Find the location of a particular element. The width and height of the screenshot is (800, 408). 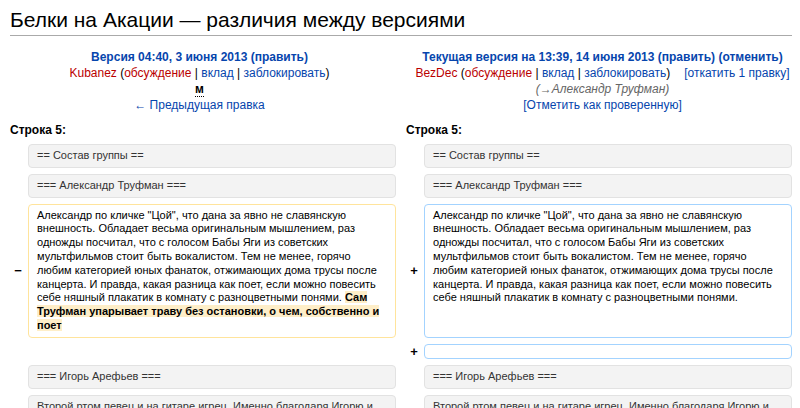

context-line-right: === Игорь Арефьев === is located at coordinates (608, 377).